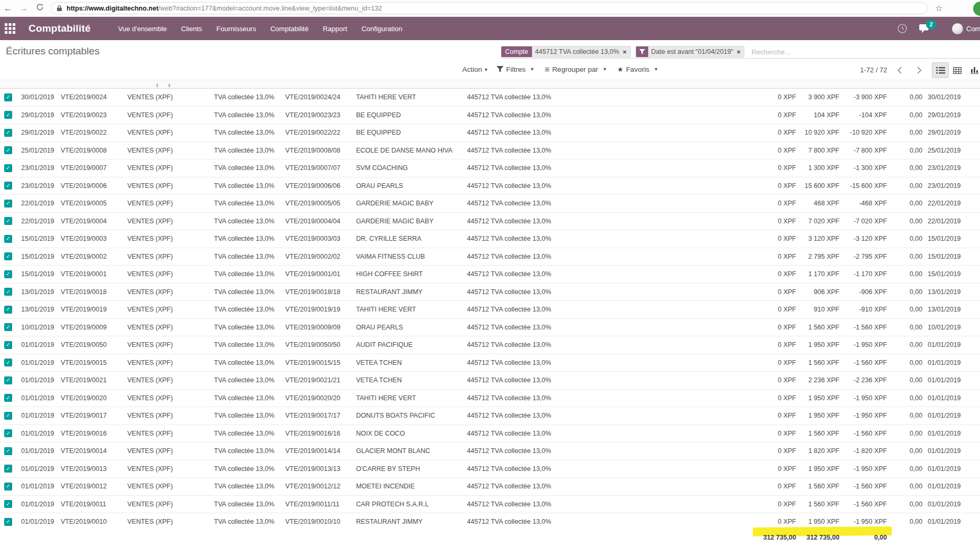 Image resolution: width=980 pixels, height=547 pixels. Describe the element at coordinates (92, 97) in the screenshot. I see `cell-move-number: VTE/2019/0024` at that location.